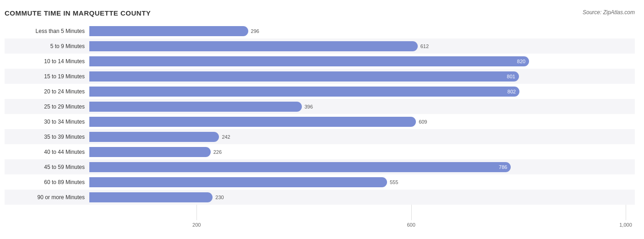 This screenshot has width=644, height=239. What do you see at coordinates (362, 152) in the screenshot?
I see `bar-track: 226` at bounding box center [362, 152].